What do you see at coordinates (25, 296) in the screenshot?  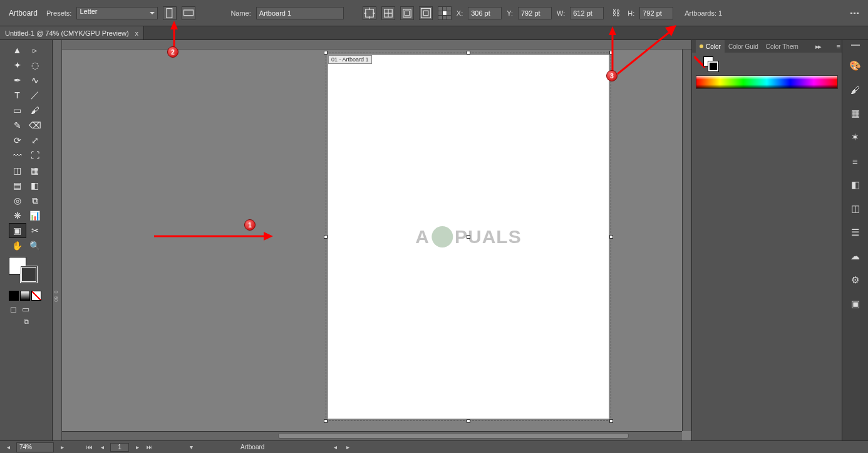 I see `gradient-mode-swatch` at bounding box center [25, 296].